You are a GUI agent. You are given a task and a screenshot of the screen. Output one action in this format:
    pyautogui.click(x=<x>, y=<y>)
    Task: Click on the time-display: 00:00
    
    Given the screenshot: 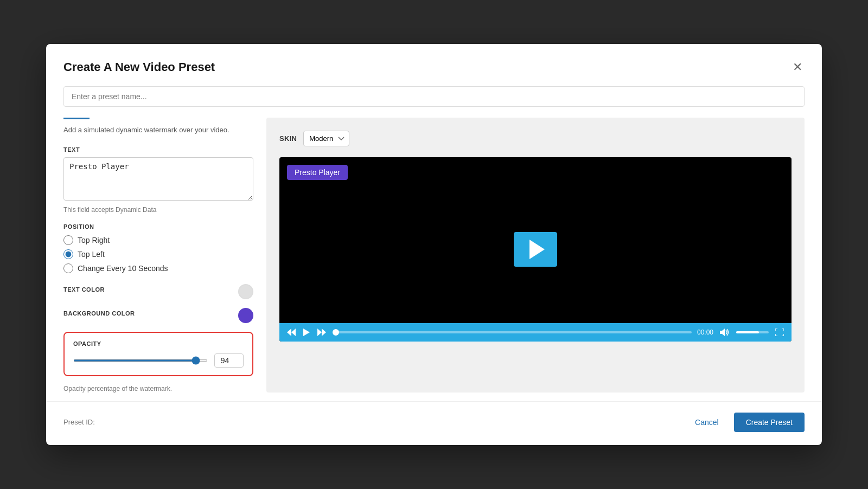 What is the action you would take?
    pyautogui.click(x=705, y=332)
    